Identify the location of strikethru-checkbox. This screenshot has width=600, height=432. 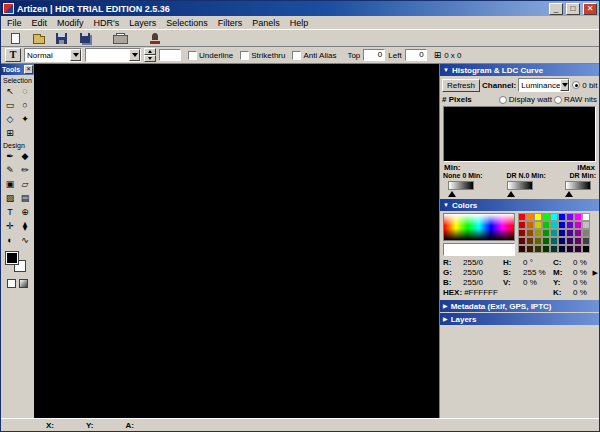
(244, 56).